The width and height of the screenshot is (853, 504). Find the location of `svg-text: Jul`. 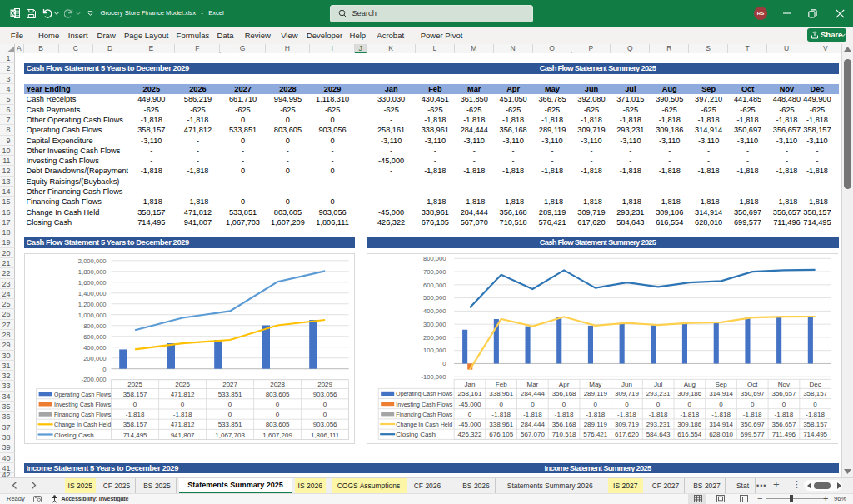

svg-text: Jul is located at coordinates (657, 385).